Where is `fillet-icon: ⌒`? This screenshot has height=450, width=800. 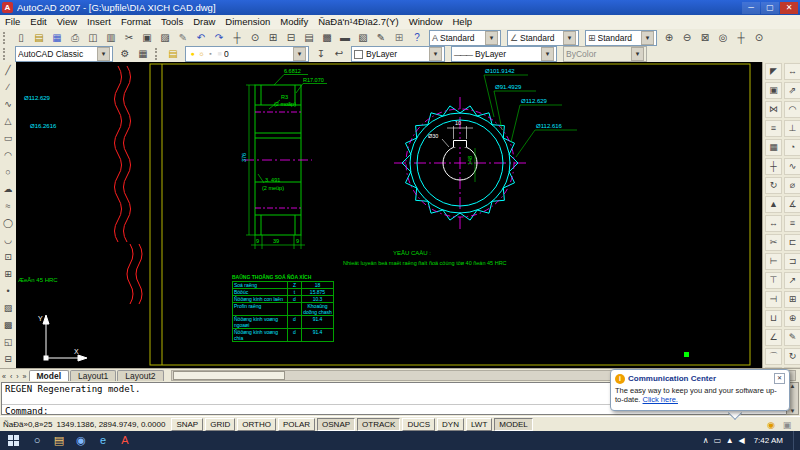 fillet-icon: ⌒ is located at coordinates (774, 356).